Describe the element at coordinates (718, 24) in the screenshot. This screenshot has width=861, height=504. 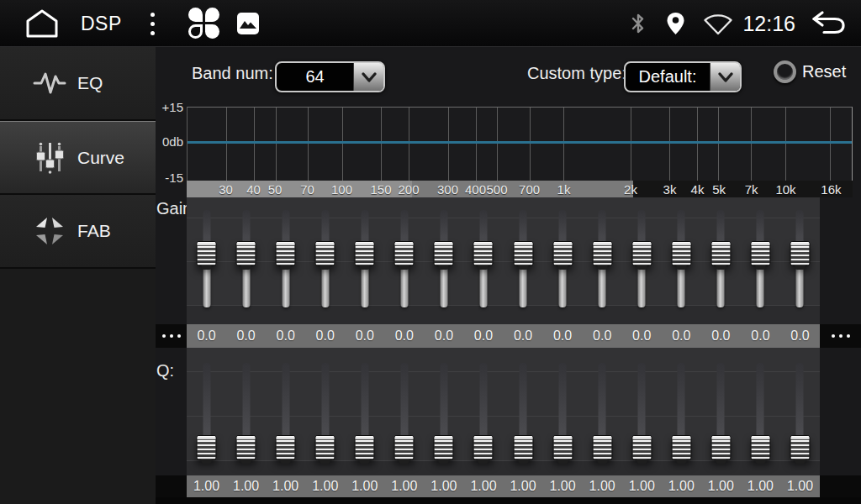
I see `wifi-icon` at that location.